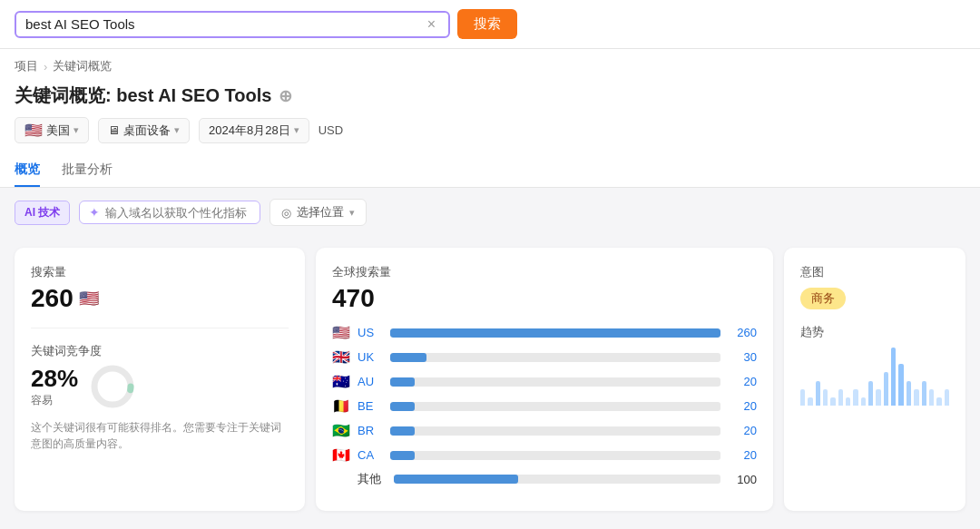  Describe the element at coordinates (177, 131) in the screenshot. I see `device-chevron: ▾` at that location.